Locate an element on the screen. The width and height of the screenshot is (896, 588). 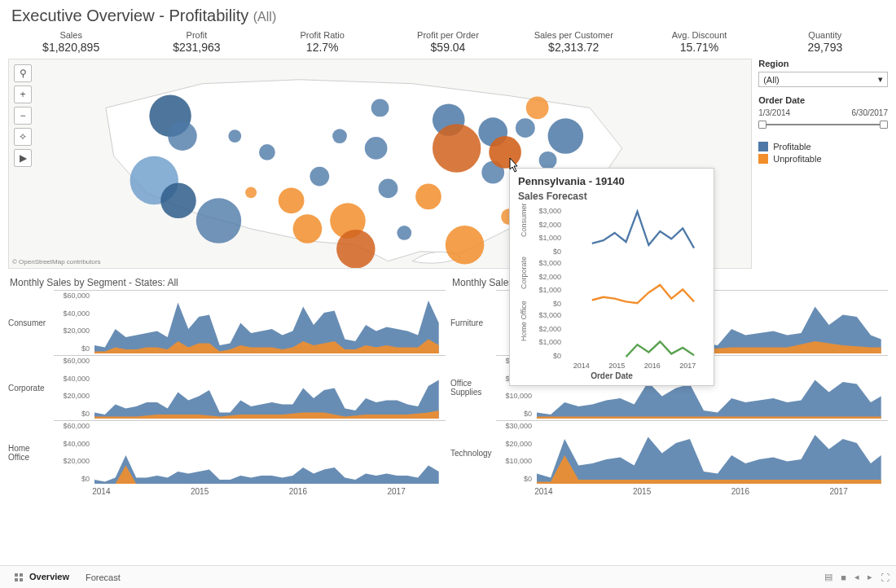
legend-unprofitable: Unprofitable is located at coordinates (823, 159).